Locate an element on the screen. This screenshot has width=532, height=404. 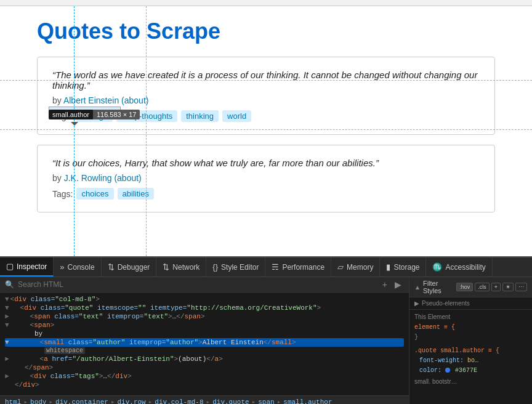
search-icon: 🔍 is located at coordinates (10, 285).